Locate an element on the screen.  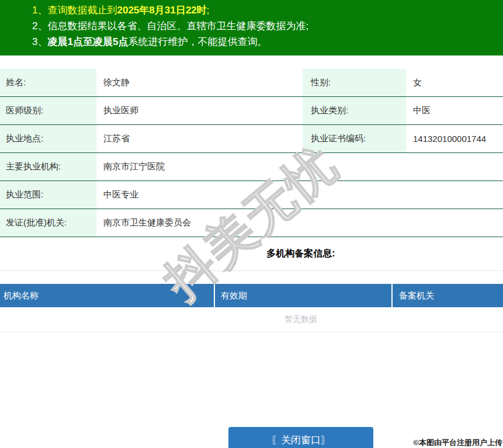
records-col-filing-authority: 备案机关 is located at coordinates (448, 296).